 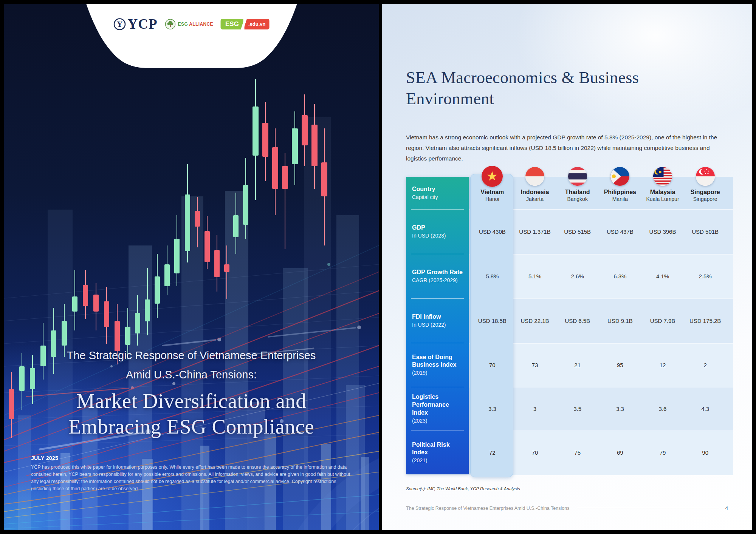 I want to click on cover-subtitle-line1: The Strategic Response of Vietnamese Ent…, so click(x=191, y=356).